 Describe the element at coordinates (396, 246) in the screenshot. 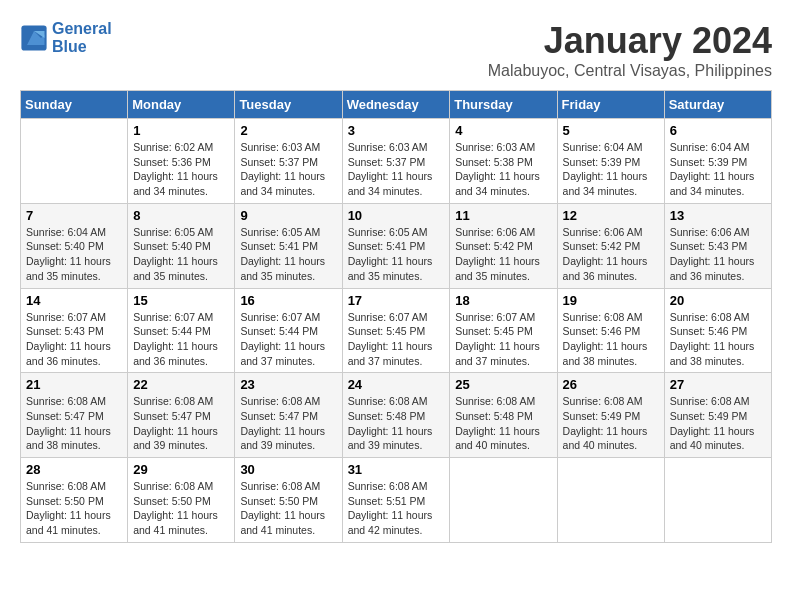

I see `calendar-week-2: 7Sunrise: 6:04 AMSunset: 5:40 PMDaylight…` at that location.